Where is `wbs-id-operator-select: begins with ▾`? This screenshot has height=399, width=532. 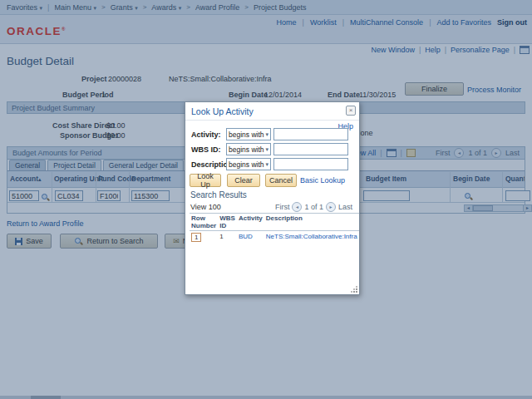 wbs-id-operator-select: begins with ▾ is located at coordinates (249, 150).